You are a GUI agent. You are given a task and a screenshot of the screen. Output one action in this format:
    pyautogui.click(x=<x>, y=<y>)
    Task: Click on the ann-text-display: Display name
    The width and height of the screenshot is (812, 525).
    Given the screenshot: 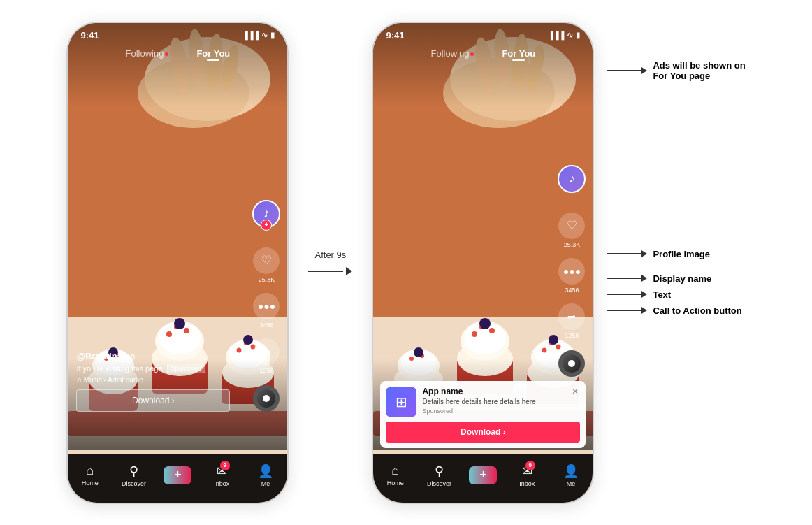 What is the action you would take?
    pyautogui.click(x=682, y=278)
    